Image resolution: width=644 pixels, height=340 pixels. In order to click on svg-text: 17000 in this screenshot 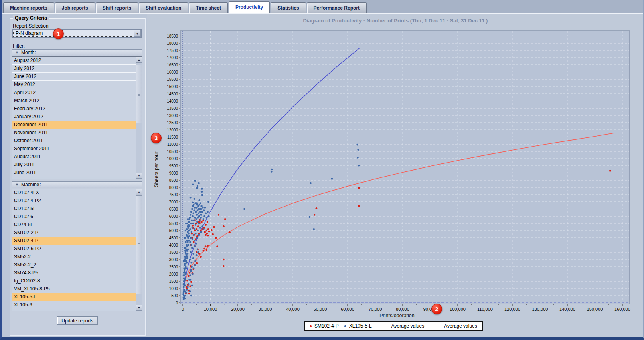, I will do `click(172, 58)`.